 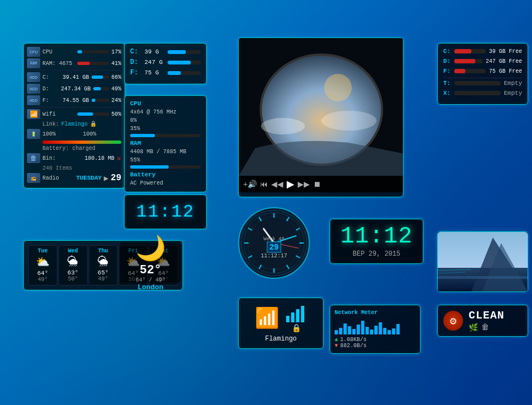 What do you see at coordinates (165, 183) in the screenshot?
I see `batt-detail-spec: AC Powered` at bounding box center [165, 183].